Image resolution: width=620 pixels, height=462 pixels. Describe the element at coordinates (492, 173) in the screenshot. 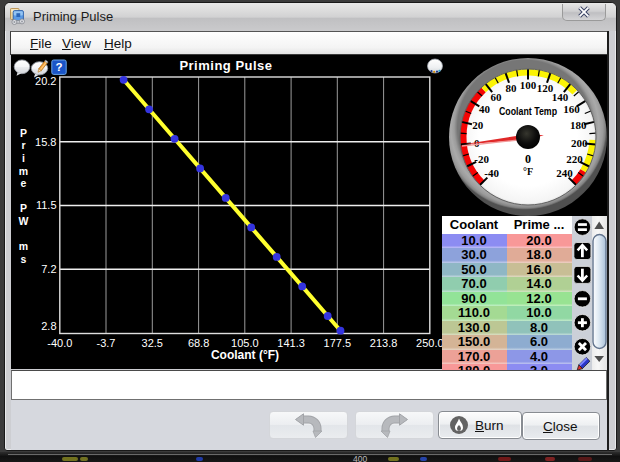

I see `svg-text: -40` at that location.